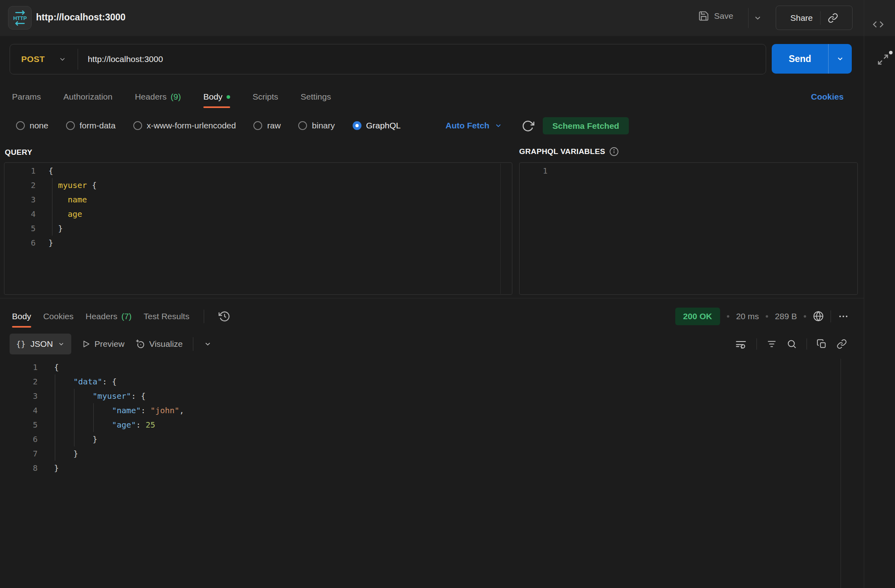 Image resolution: width=895 pixels, height=588 pixels. What do you see at coordinates (878, 24) in the screenshot?
I see `code-snippet-button` at bounding box center [878, 24].